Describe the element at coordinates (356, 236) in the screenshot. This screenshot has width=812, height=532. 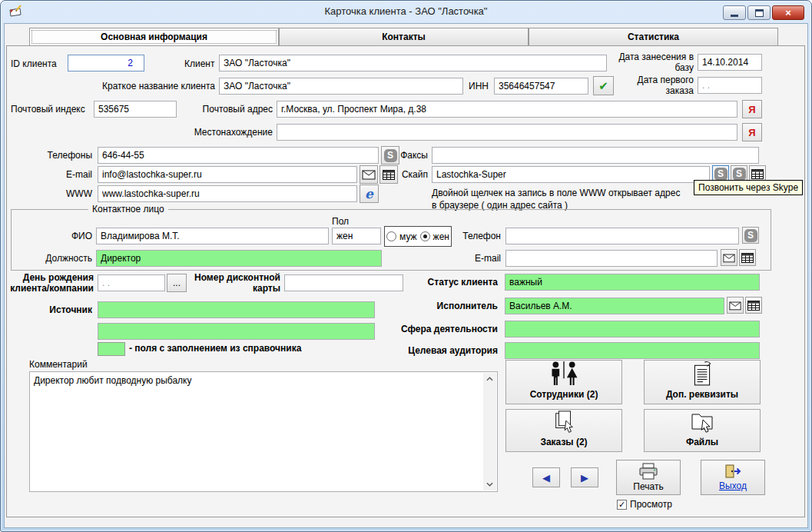
I see `gender-text-field` at that location.